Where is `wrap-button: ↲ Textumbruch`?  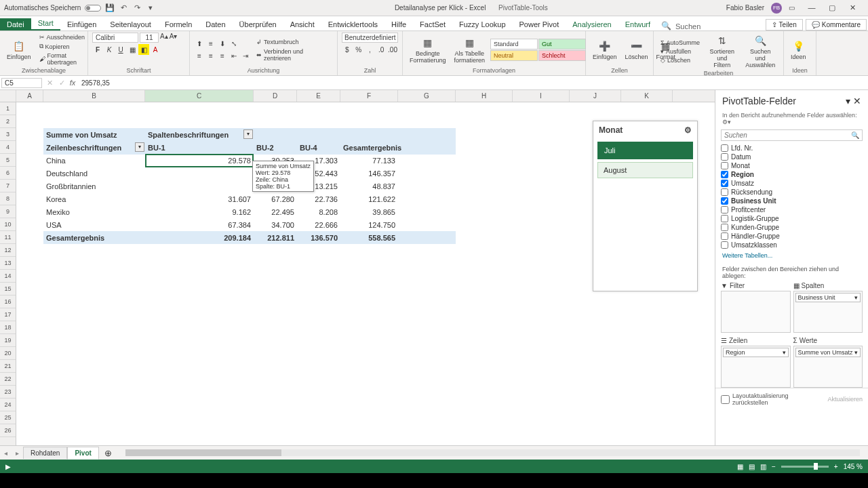
wrap-button: ↲ Textumbruch is located at coordinates (293, 42).